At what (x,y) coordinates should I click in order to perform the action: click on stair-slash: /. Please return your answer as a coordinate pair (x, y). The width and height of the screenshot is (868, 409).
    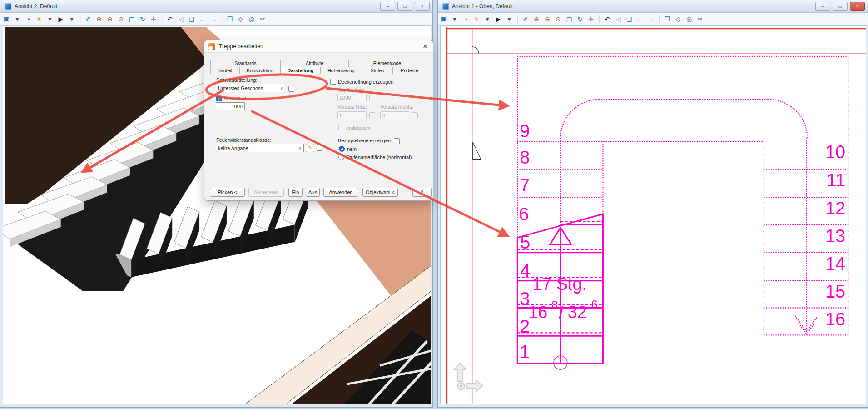
    Looking at the image, I should click on (561, 313).